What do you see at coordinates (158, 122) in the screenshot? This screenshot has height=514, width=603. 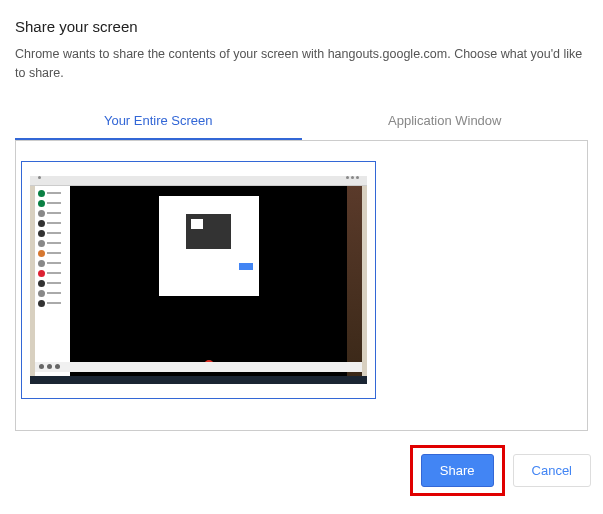 I see `tab-entire-screen: Your Entire Screen` at bounding box center [158, 122].